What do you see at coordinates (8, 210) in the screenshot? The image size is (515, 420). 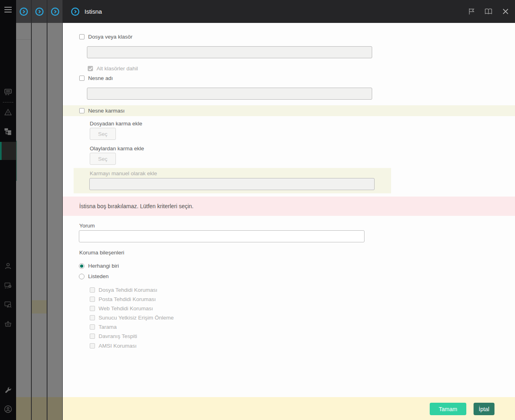 I see `sidebar` at bounding box center [8, 210].